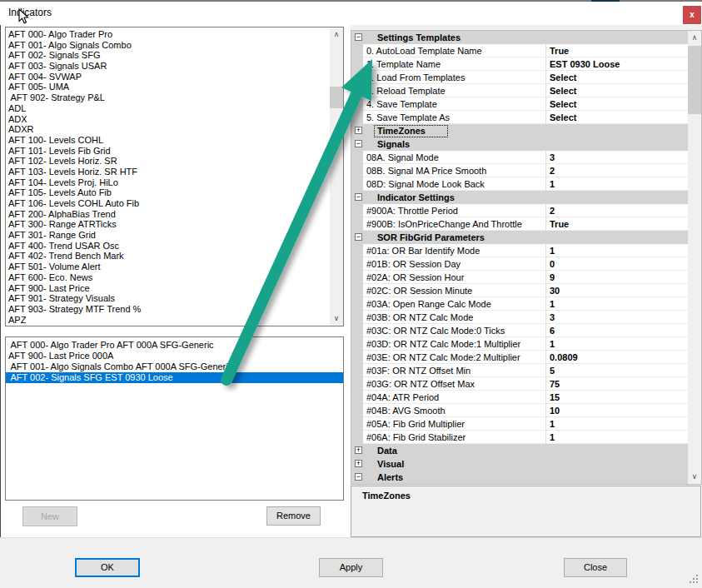 Image resolution: width=702 pixels, height=588 pixels. What do you see at coordinates (617, 51) in the screenshot?
I see `property-value: True` at bounding box center [617, 51].